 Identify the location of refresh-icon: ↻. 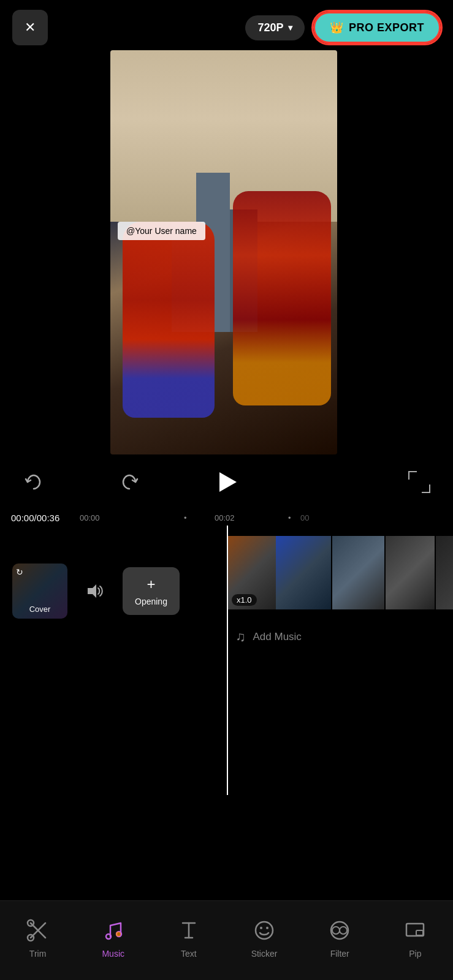
(22, 573).